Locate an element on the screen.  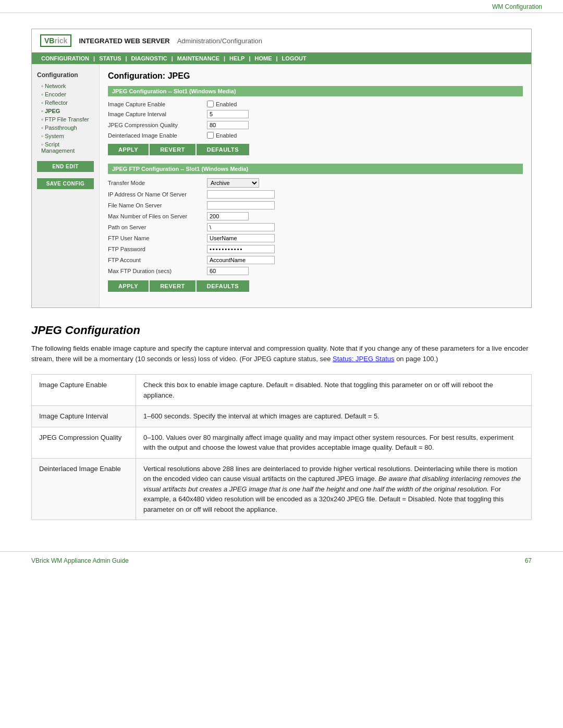
sidebar-item-script-management: Script Management is located at coordinates (66, 147).